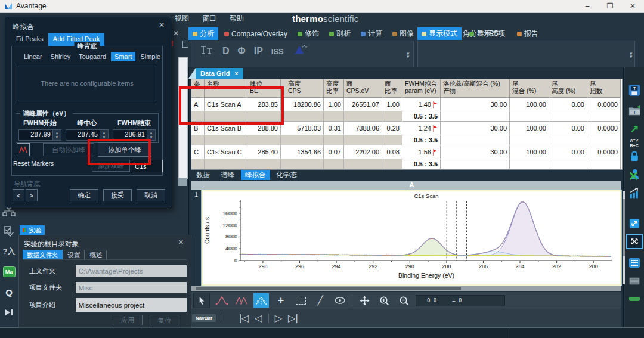 Image resolution: width=644 pixels, height=338 pixels. What do you see at coordinates (23, 150) in the screenshot?
I see `marker-tool-button` at bounding box center [23, 150].